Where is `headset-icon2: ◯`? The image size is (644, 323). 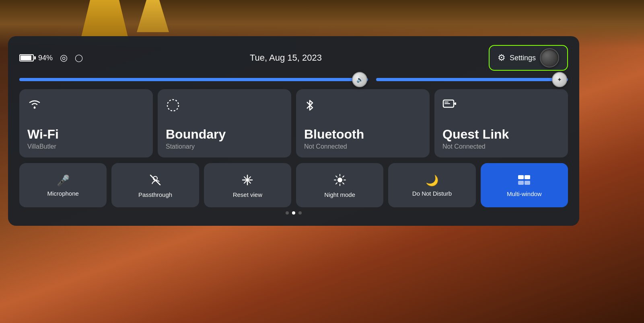
headset-icon2: ◯ is located at coordinates (79, 58).